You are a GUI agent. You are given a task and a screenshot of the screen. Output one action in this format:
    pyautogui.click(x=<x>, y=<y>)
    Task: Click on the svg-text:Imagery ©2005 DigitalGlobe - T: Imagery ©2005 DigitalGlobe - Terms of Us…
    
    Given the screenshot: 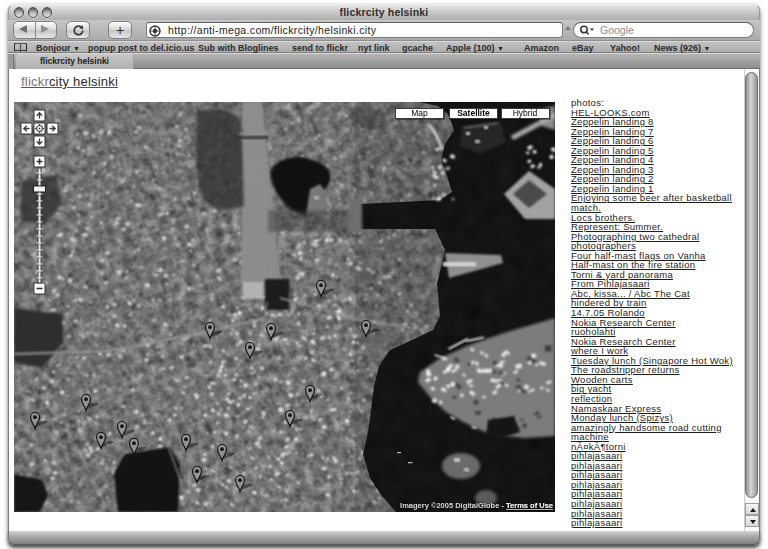 What is the action you would take?
    pyautogui.click(x=476, y=506)
    